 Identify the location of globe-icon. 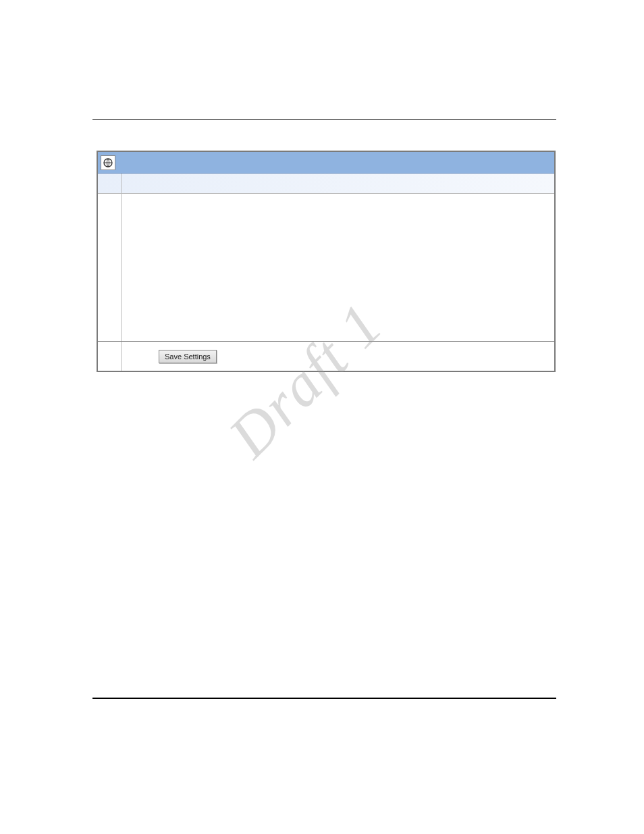
(108, 163).